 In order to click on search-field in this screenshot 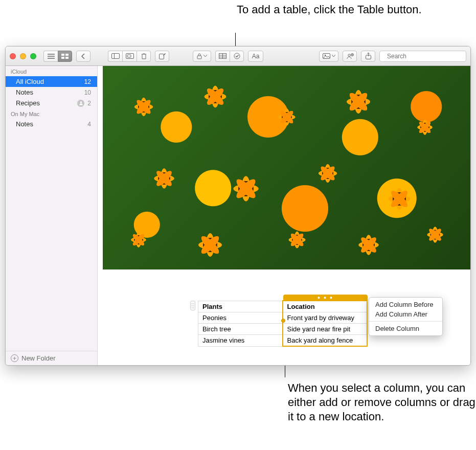, I will do `click(423, 56)`.